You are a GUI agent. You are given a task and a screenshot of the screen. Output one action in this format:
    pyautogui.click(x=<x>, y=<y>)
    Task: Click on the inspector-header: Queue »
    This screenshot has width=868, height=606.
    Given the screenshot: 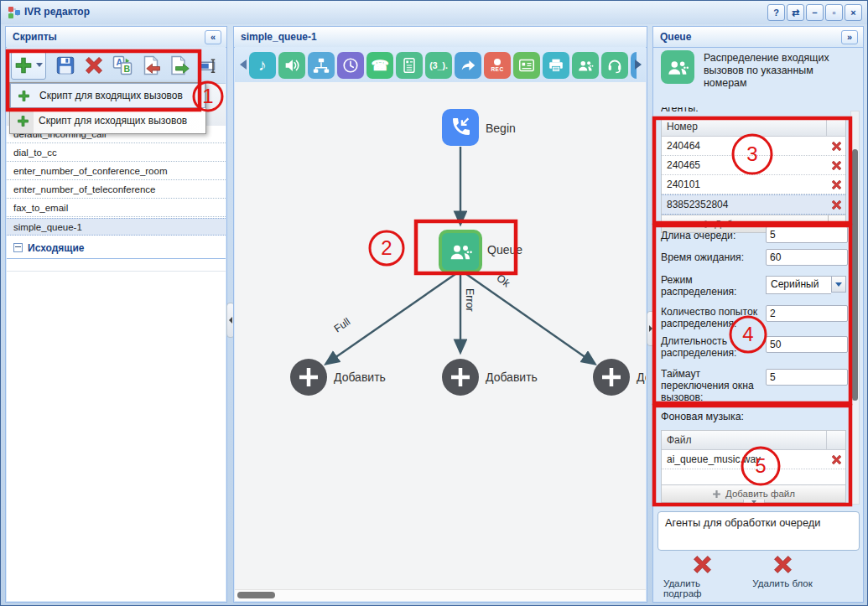 What is the action you would take?
    pyautogui.click(x=758, y=37)
    